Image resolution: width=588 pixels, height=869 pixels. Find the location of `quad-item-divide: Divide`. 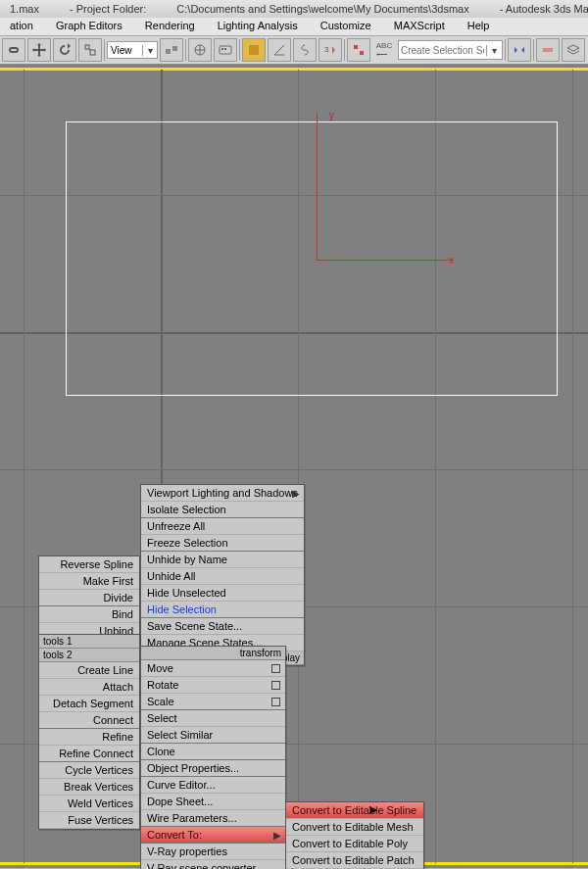

quad-item-divide: Divide is located at coordinates (89, 598).